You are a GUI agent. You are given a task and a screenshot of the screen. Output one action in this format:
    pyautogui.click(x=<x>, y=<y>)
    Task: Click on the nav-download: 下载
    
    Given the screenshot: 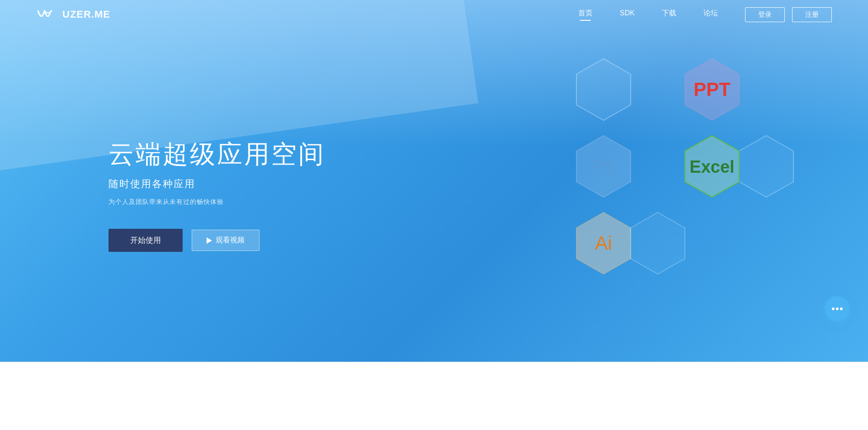 What is the action you would take?
    pyautogui.click(x=669, y=14)
    